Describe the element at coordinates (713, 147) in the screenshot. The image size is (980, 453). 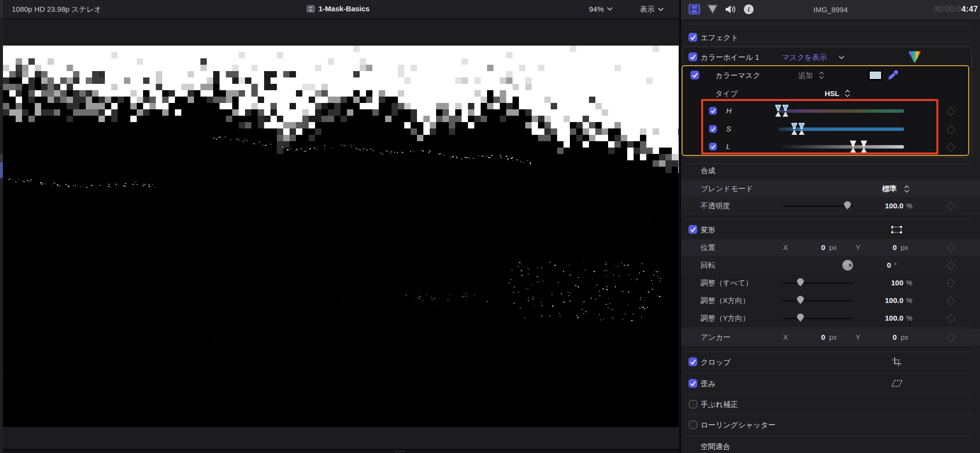
I see `luma-checkbox` at that location.